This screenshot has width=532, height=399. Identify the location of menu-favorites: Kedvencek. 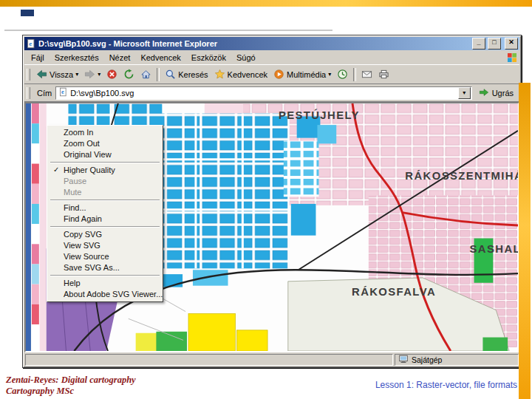
(160, 58).